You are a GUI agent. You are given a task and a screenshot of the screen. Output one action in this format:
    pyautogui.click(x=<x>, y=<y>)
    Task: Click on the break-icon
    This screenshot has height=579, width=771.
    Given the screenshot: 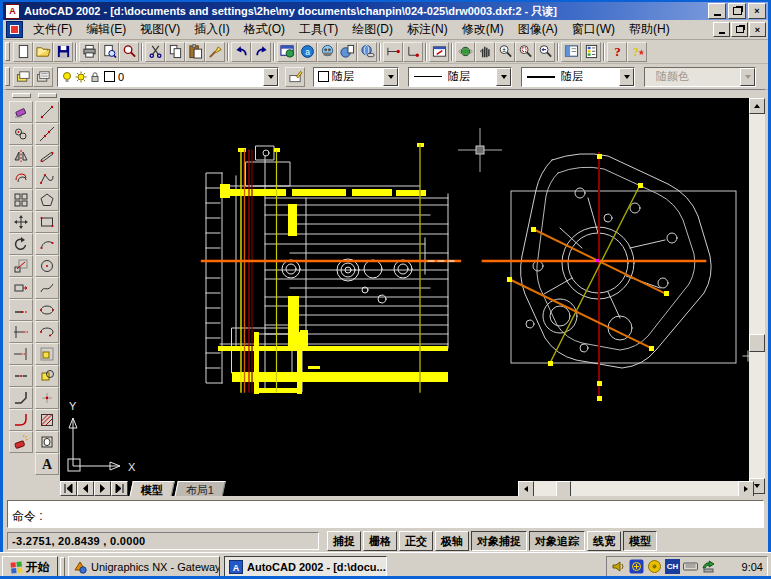 What is the action you would take?
    pyautogui.click(x=21, y=376)
    